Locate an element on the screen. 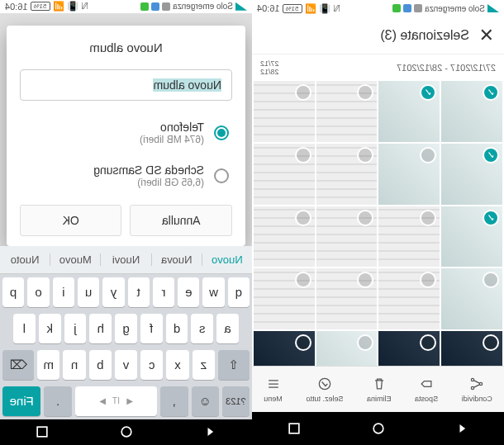 The height and width of the screenshot is (445, 504). key: a is located at coordinates (228, 329).